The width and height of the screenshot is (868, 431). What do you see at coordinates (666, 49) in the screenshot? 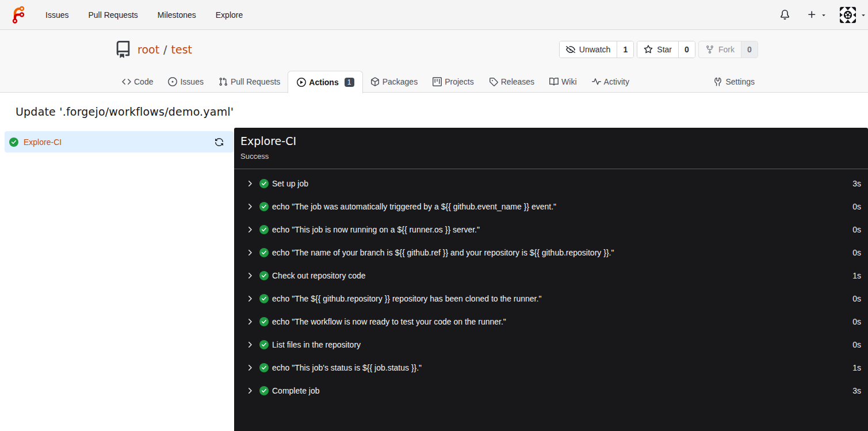
I see `star-button-group: Star 0` at bounding box center [666, 49].